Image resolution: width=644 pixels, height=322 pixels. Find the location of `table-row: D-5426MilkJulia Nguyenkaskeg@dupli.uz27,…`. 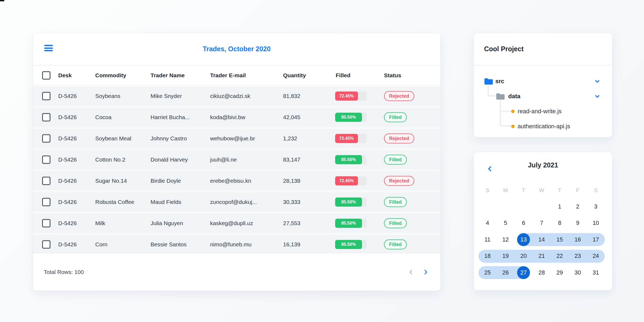

table-row: D-5426MilkJulia Nguyenkaskeg@dupli.uz27,… is located at coordinates (237, 223).